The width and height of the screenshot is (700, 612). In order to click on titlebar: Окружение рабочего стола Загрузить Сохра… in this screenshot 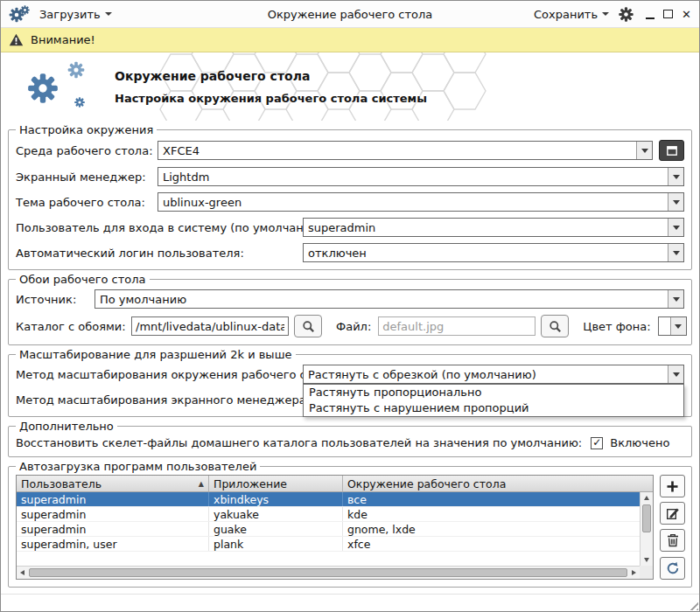, I will do `click(350, 14)`.